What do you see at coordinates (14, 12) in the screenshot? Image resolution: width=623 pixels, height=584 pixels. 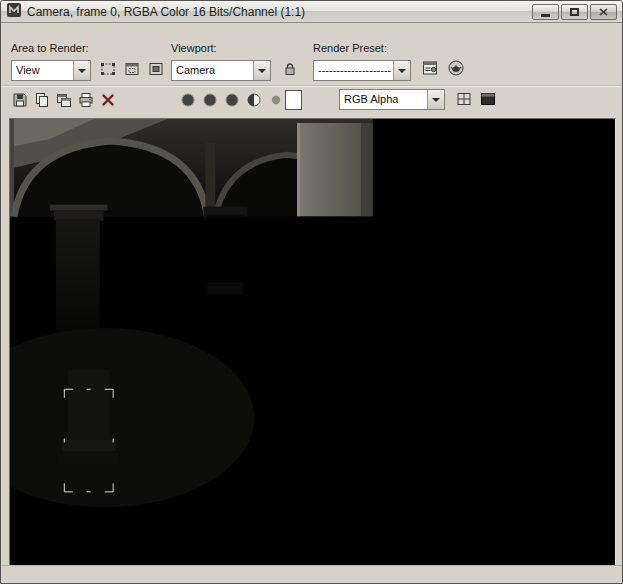 I see `app-icon` at bounding box center [14, 12].